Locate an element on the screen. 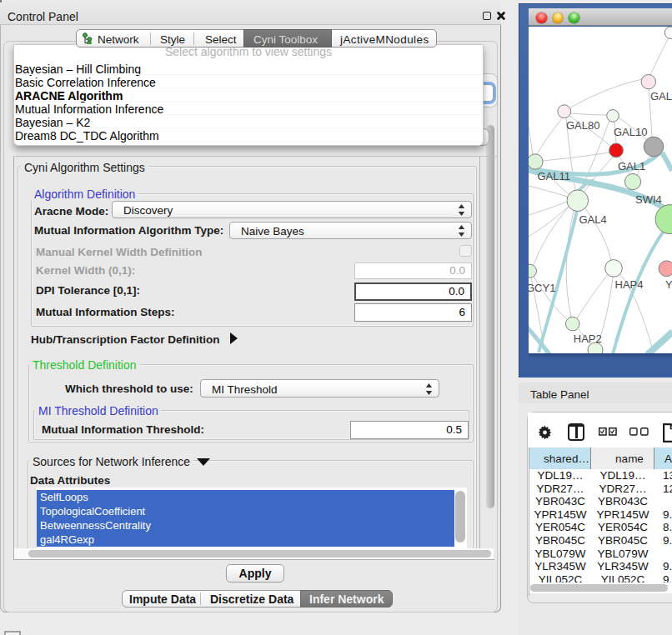 The image size is (672, 635). svg-text: GCY1 is located at coordinates (542, 288).